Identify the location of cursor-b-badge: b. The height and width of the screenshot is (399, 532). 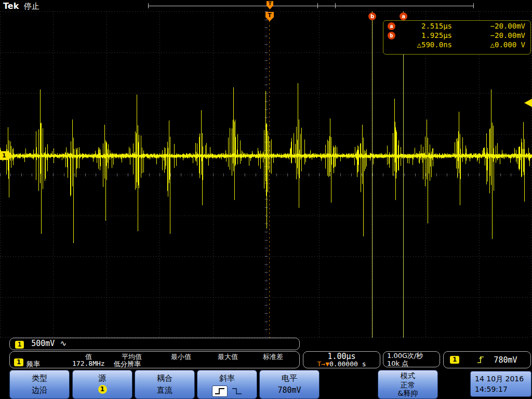
(372, 17).